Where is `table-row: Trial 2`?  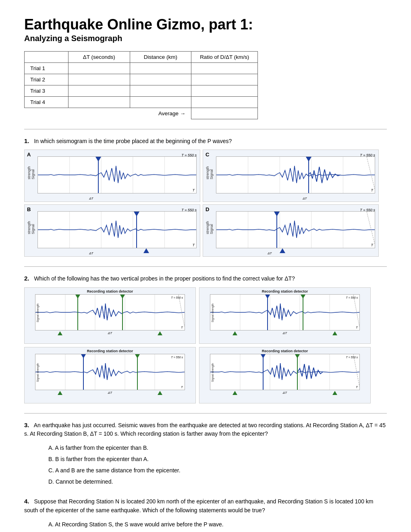
table-row: Trial 2 is located at coordinates (141, 80).